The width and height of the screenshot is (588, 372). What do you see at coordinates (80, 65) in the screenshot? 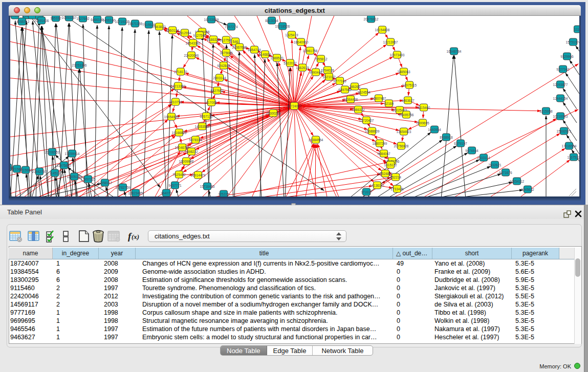
I see `svg-text: 21053346` at bounding box center [80, 65].